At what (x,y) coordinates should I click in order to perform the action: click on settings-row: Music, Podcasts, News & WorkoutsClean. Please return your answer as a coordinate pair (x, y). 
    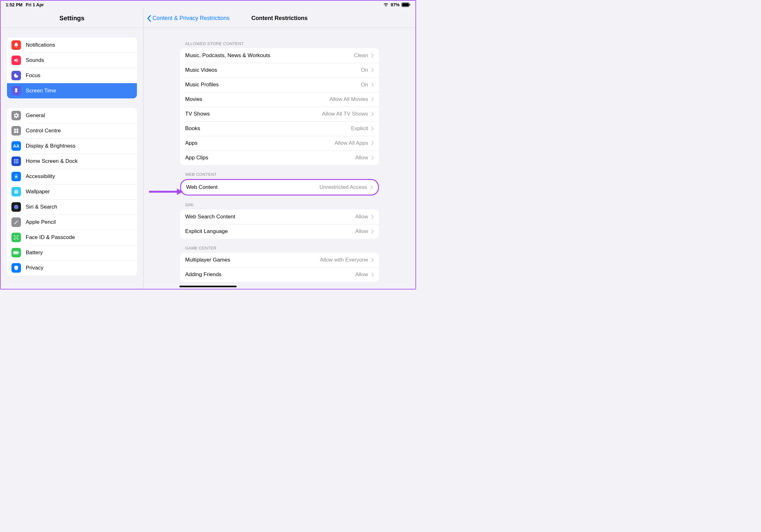
    Looking at the image, I should click on (279, 56).